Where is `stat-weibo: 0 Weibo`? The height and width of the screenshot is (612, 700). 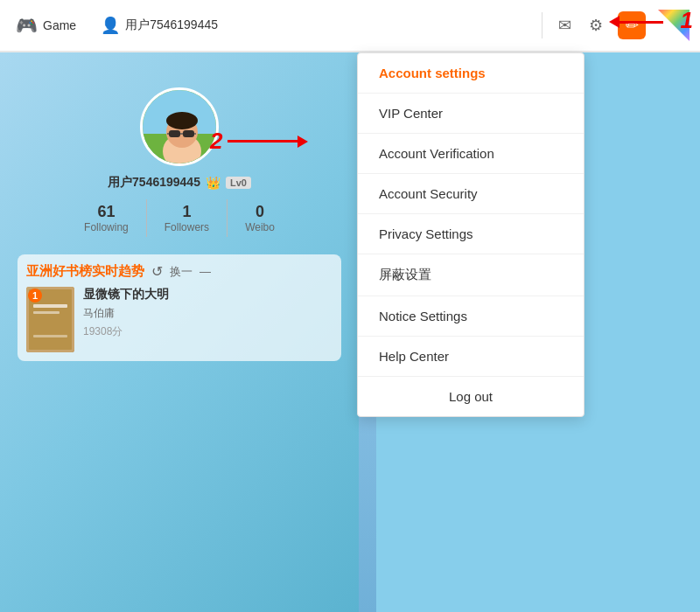
stat-weibo: 0 Weibo is located at coordinates (260, 219).